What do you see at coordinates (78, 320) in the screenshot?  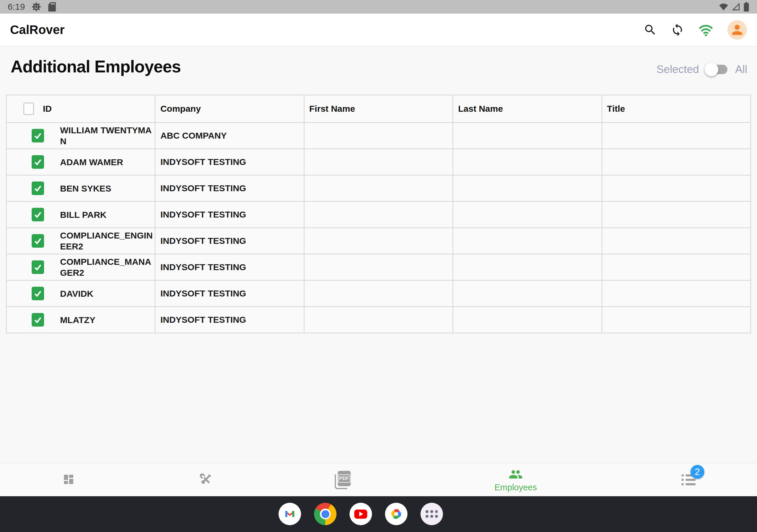 I see `employee-id: MLATZY` at bounding box center [78, 320].